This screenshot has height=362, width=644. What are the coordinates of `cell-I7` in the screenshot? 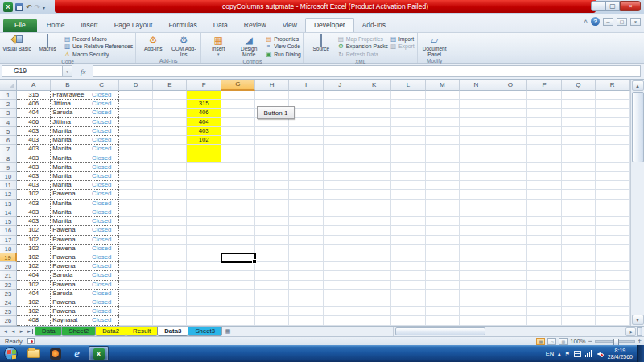 It's located at (306, 150).